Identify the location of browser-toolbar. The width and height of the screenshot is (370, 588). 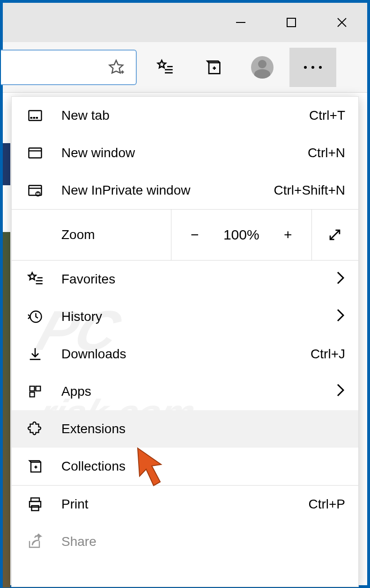
(185, 67).